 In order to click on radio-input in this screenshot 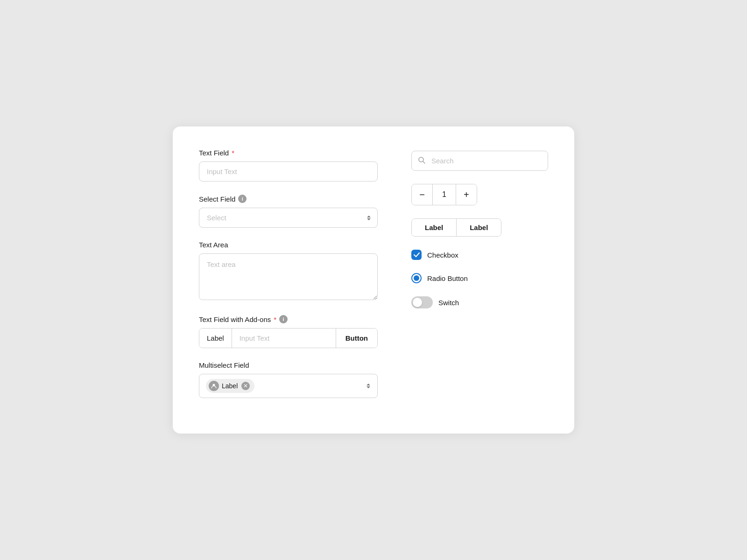, I will do `click(416, 278)`.